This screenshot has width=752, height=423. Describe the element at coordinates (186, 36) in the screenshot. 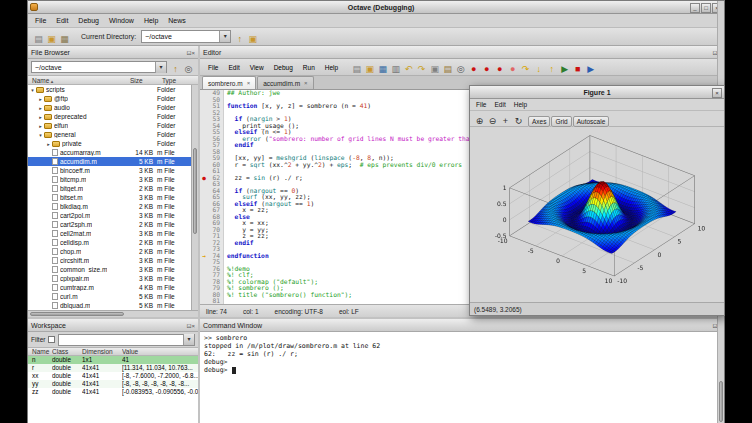

I see `current-directory-combo: ~/octave ▾` at that location.